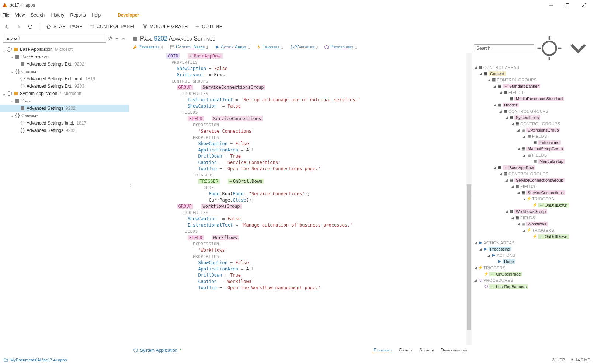  Describe the element at coordinates (128, 15) in the screenshot. I see `menu-developer: Developer` at that location.